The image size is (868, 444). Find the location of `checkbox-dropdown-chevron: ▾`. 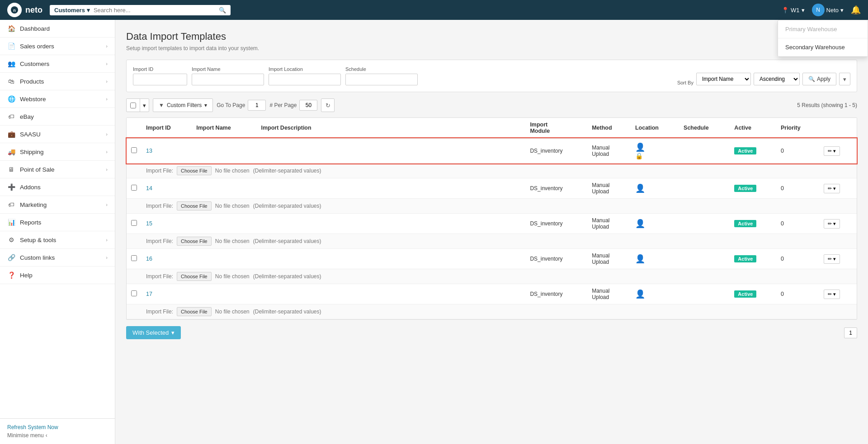

checkbox-dropdown-chevron: ▾ is located at coordinates (145, 105).